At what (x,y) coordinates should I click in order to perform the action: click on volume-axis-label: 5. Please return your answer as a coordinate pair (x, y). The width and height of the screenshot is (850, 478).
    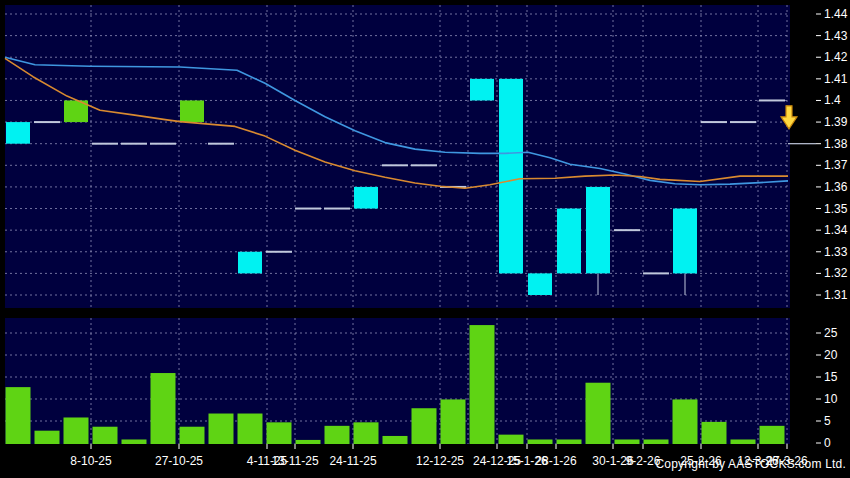
    Looking at the image, I should click on (828, 421).